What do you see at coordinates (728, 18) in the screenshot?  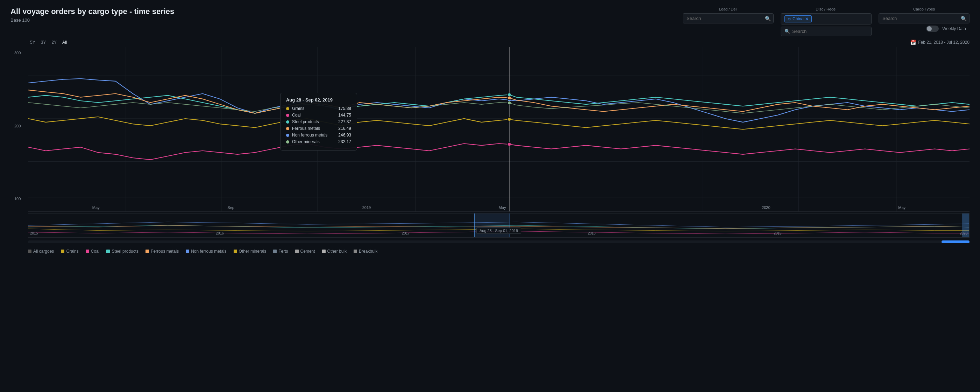 I see `load-search-wrapper: 🔍` at bounding box center [728, 18].